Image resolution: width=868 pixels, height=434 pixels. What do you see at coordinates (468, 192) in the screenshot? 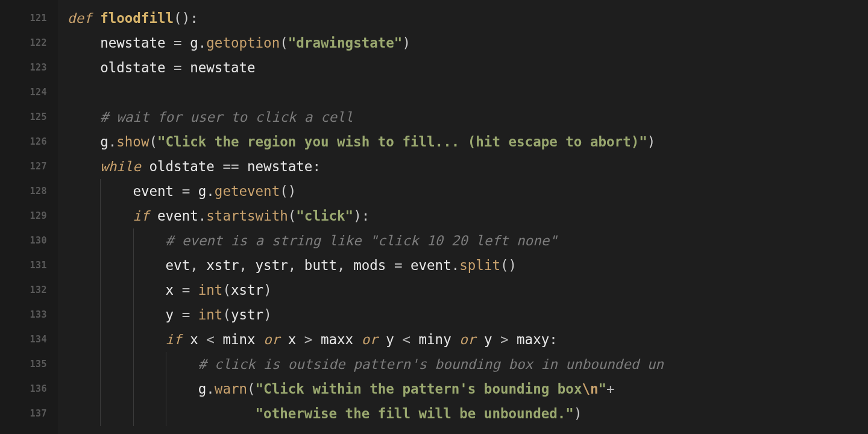
I see `code-line: event = g.getevent()` at bounding box center [468, 192].